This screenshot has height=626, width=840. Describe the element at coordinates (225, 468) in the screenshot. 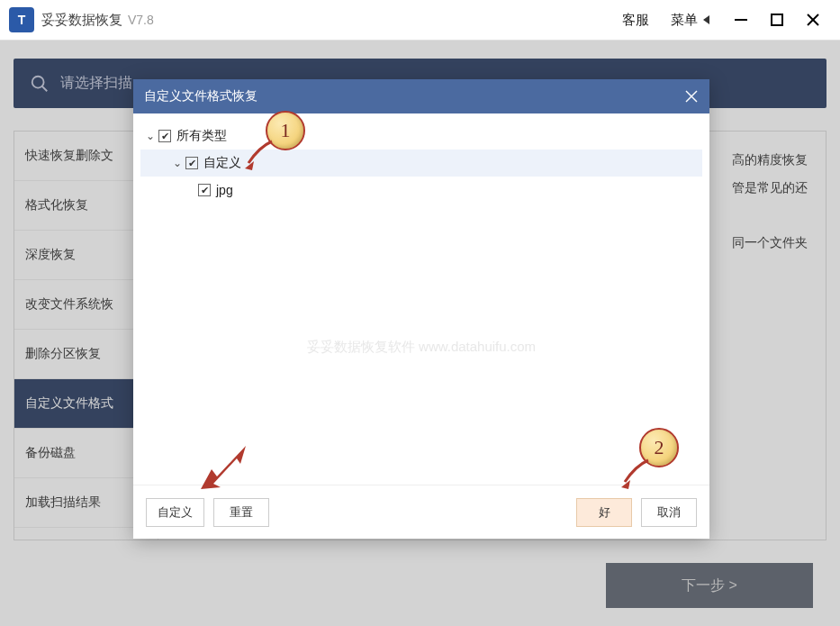

I see `arrow-annotation-icon` at that location.